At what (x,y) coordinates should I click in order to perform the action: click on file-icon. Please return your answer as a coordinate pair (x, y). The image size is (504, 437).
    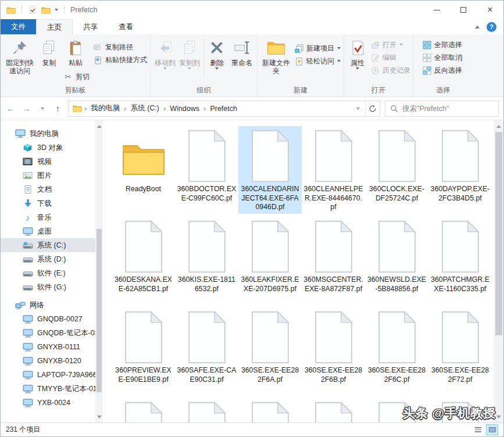
    Looking at the image, I should click on (270, 411).